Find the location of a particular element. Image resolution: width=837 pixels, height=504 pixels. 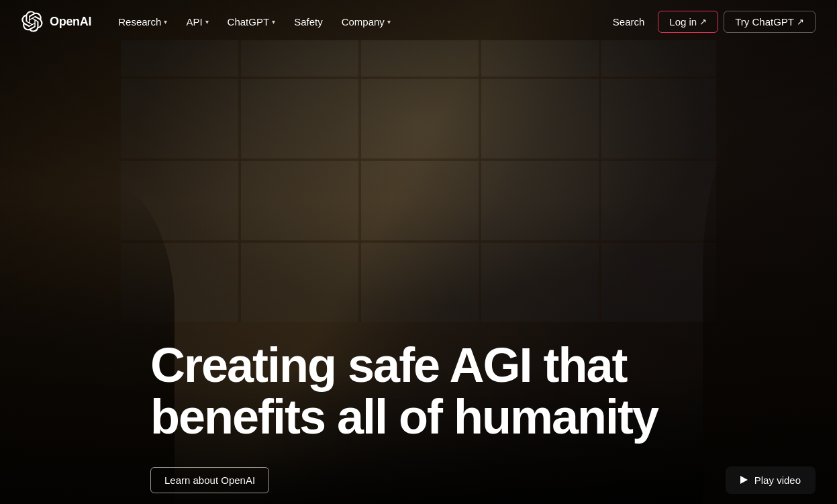

nav-link-chatgpt: ChatGPT ▾ is located at coordinates (252, 21).